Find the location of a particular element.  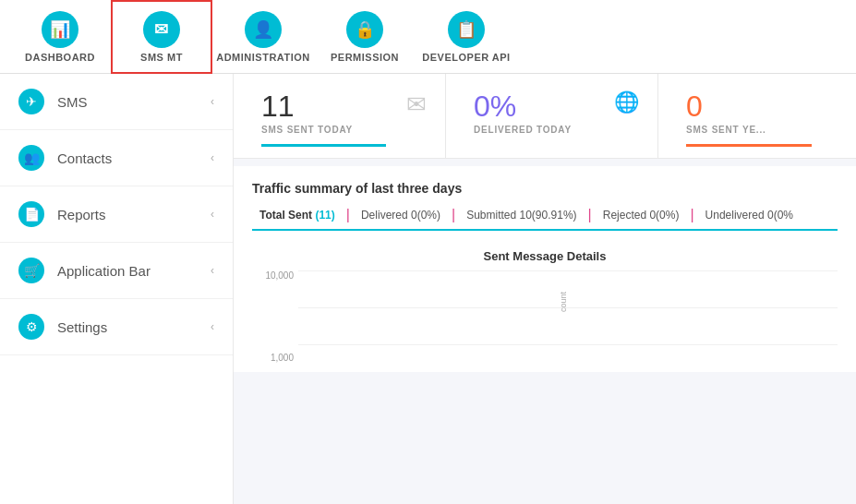

nav-dashboard: 📊 DASHBOARD is located at coordinates (60, 37).